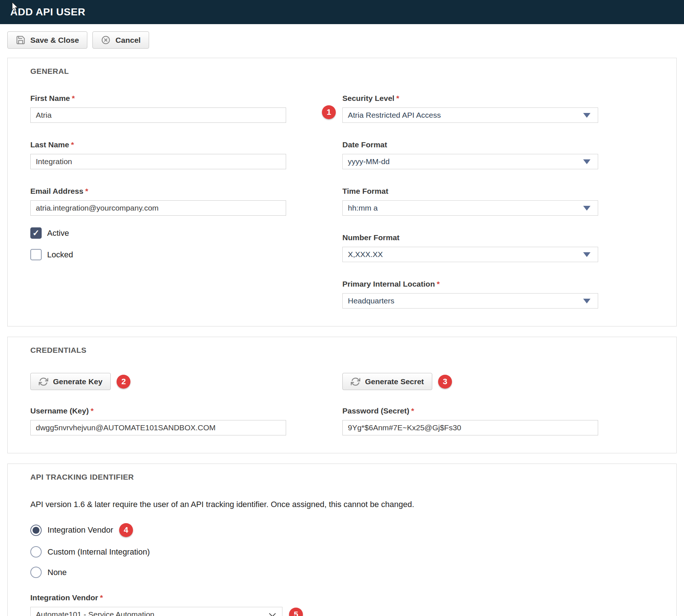  Describe the element at coordinates (470, 248) in the screenshot. I see `number-format-field-group: Number Format X,XXX.XX` at that location.